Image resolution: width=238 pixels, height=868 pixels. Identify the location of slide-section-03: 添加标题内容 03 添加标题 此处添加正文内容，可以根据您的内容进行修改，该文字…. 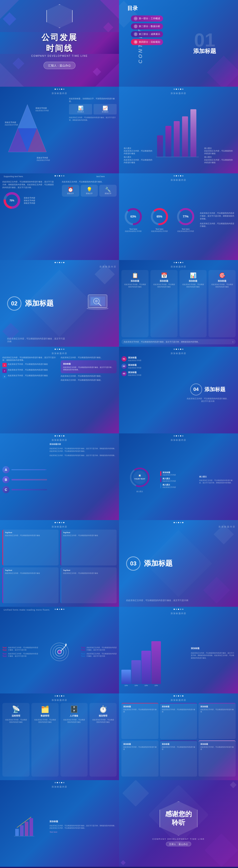
(178, 563).